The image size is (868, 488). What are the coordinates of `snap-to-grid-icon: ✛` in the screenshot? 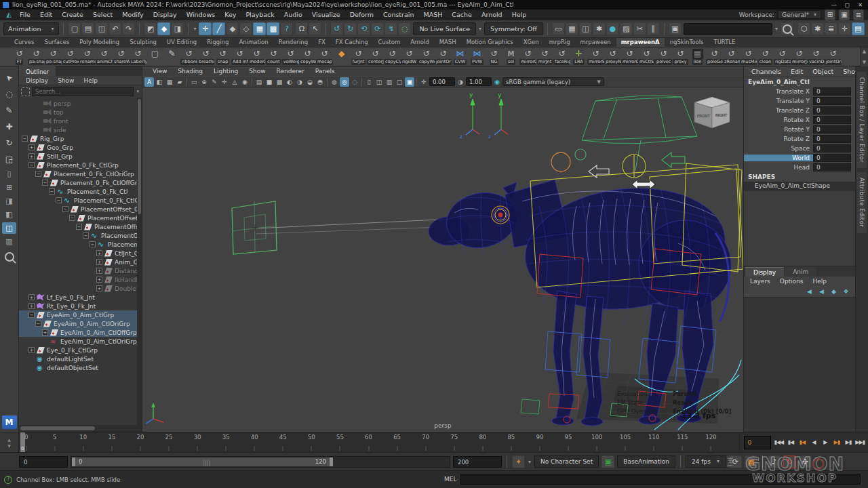 It's located at (205, 28).